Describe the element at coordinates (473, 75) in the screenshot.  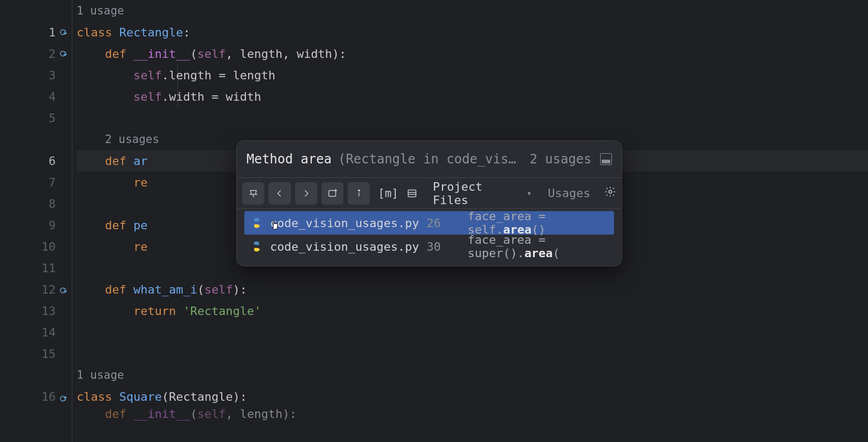
I see `code-line: self.length = length` at that location.